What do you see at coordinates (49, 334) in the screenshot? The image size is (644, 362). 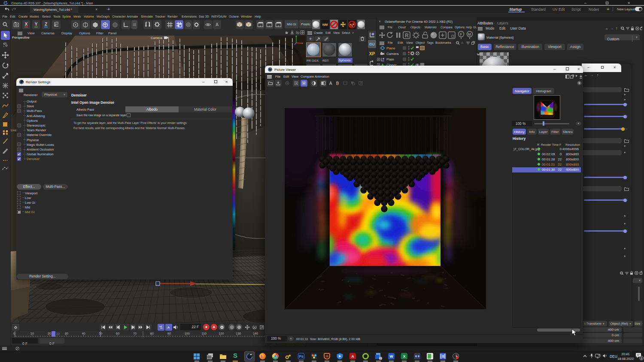 I see `svg-text: 20` at bounding box center [49, 334].